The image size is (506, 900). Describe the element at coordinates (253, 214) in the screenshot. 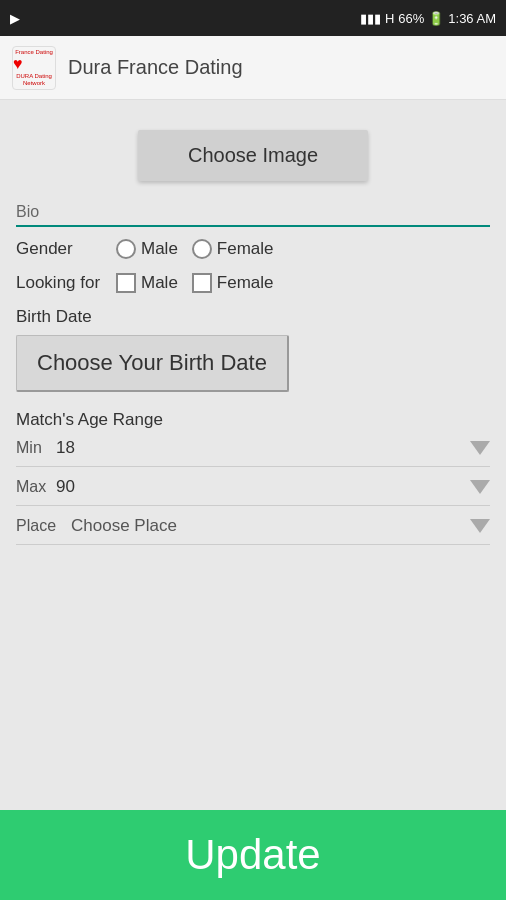

I see `bio-input` at that location.